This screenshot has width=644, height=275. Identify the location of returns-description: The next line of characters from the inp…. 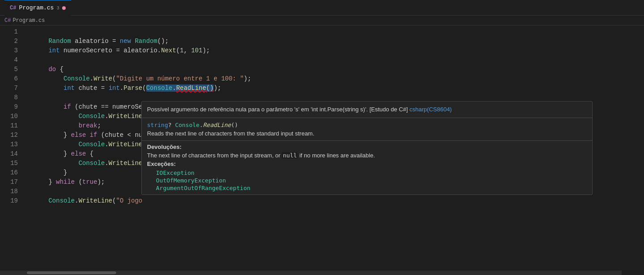
(367, 156).